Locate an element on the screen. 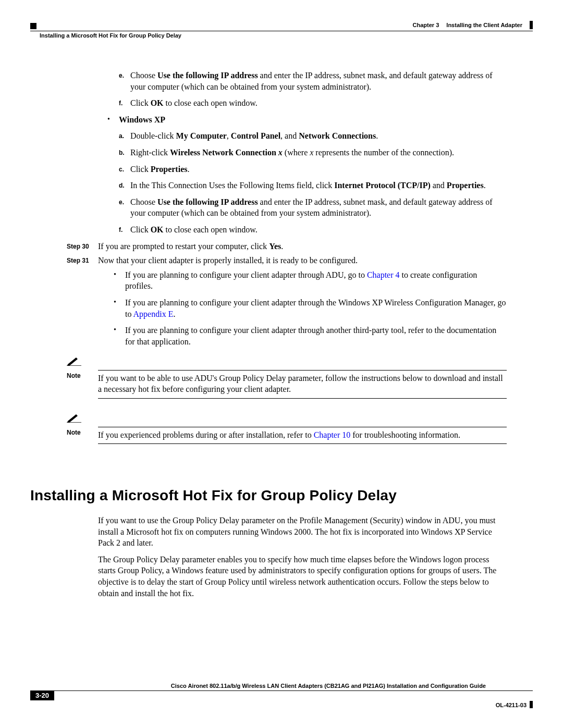 Image resolution: width=563 pixels, height=728 pixels. footer-doc-id: OL-4211-03 is located at coordinates (511, 705).